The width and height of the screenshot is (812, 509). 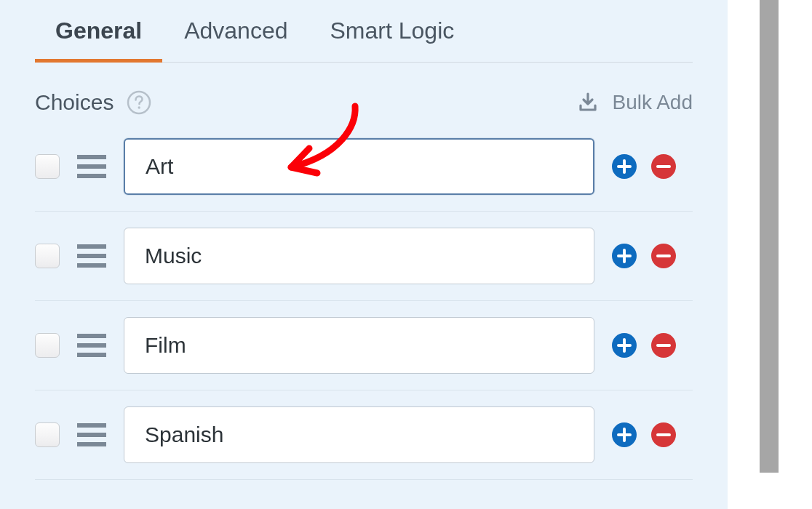 I want to click on choices-header: Choices Bulk Add, so click(x=364, y=92).